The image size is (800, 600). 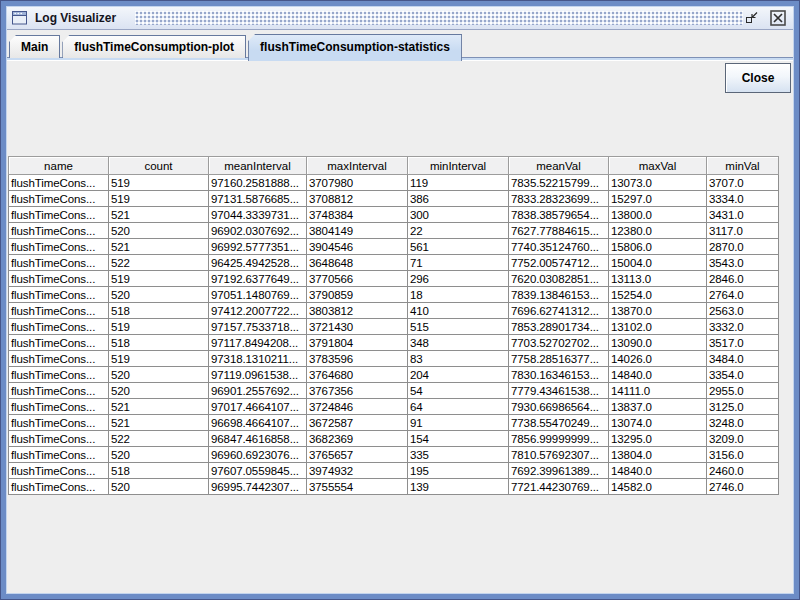 What do you see at coordinates (358, 407) in the screenshot?
I see `table-cell: 3724846` at bounding box center [358, 407].